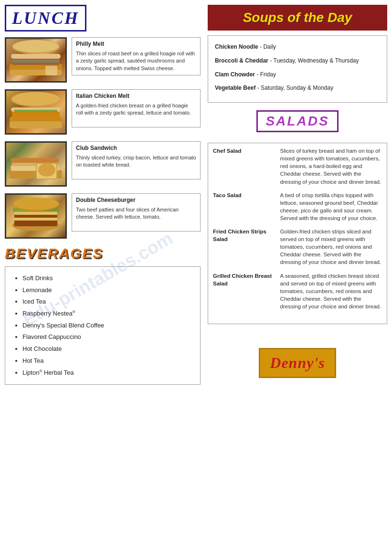 The height and width of the screenshot is (558, 392). What do you see at coordinates (136, 200) in the screenshot?
I see `burger-name: Double Cheeseburger` at bounding box center [136, 200].